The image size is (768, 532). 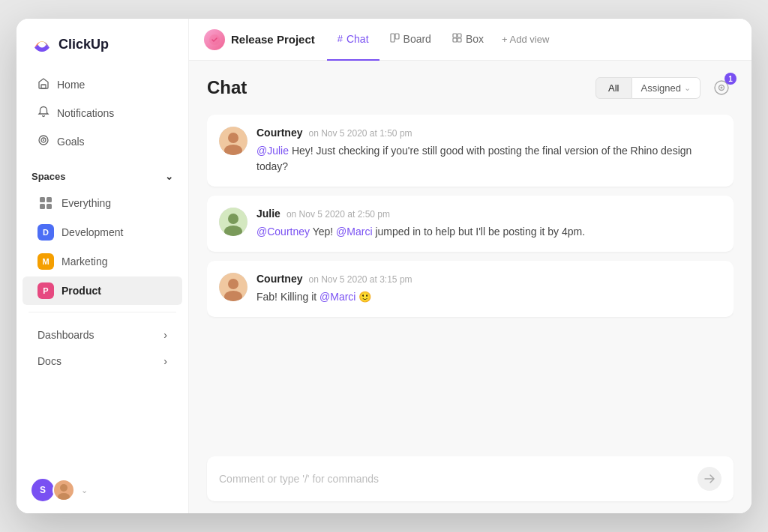 What do you see at coordinates (648, 88) in the screenshot?
I see `chat-filters: All Assigned ⌄` at bounding box center [648, 88].